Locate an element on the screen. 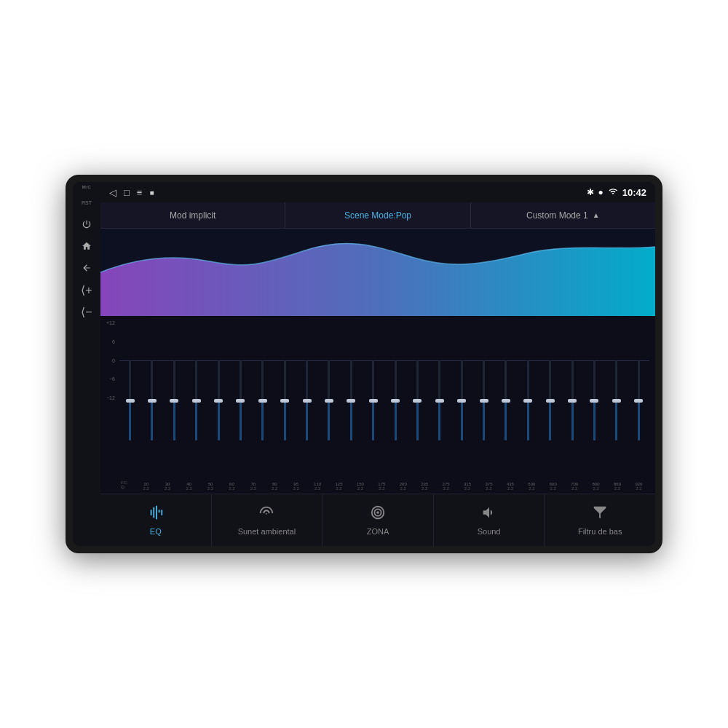  zona-label: ZONA is located at coordinates (379, 531).